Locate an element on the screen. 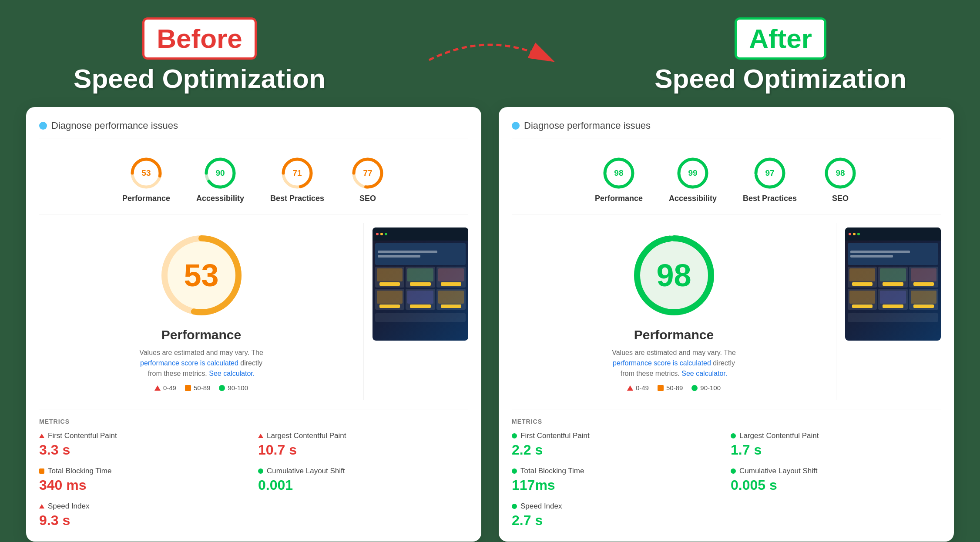  before-panel-title: Diagnose performance issues is located at coordinates (115, 126).